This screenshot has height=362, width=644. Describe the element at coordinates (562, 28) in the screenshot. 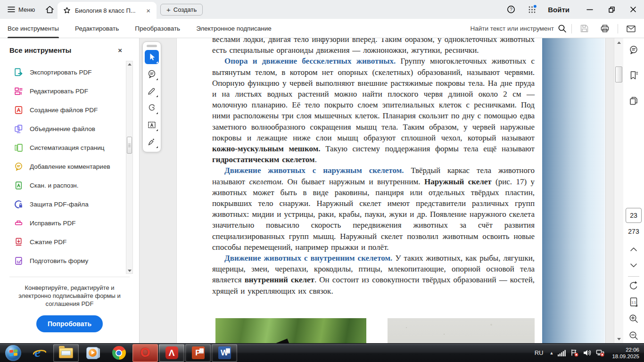

I see `search-icon` at that location.